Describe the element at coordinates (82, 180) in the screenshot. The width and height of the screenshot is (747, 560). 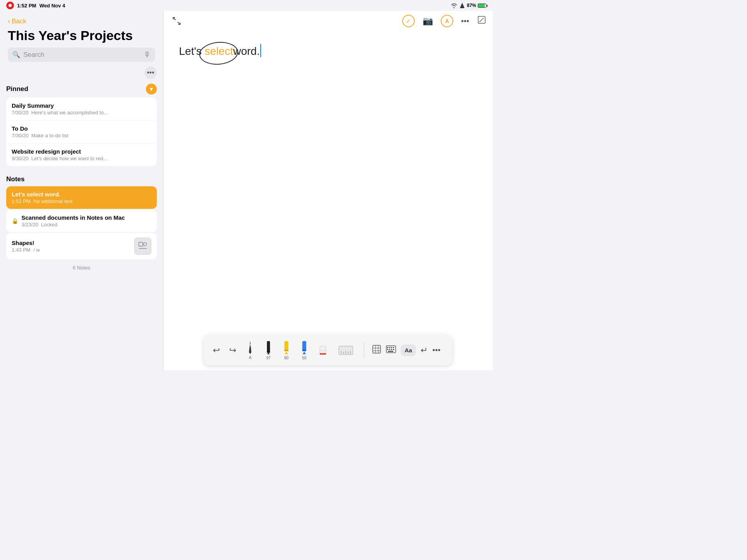
I see `notes-section-header: Notes` at that location.